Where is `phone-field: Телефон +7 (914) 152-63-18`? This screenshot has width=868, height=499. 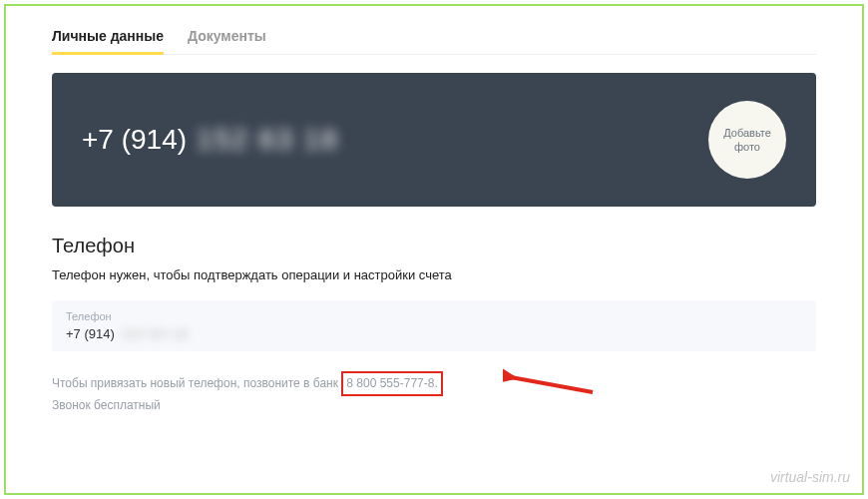 phone-field: Телефон +7 (914) 152-63-18 is located at coordinates (434, 325).